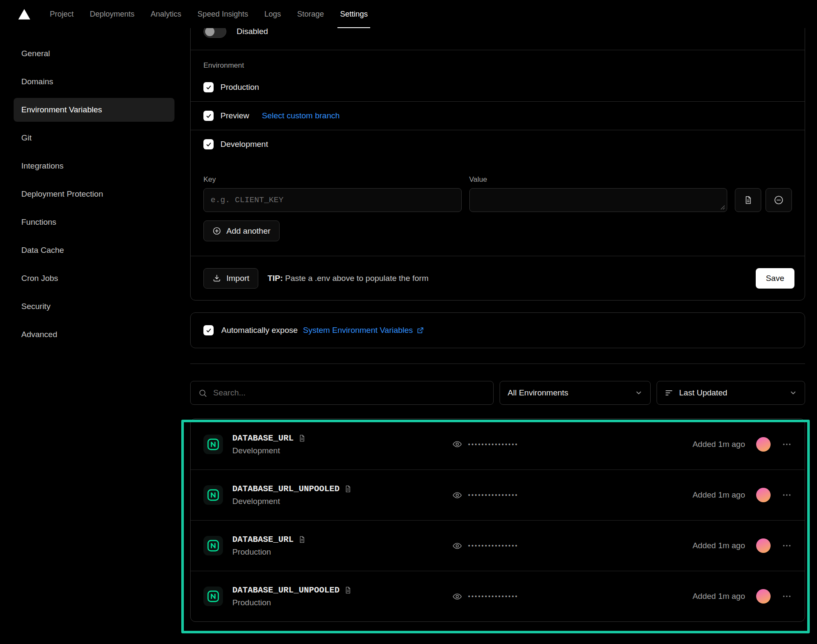 The image size is (817, 644). Describe the element at coordinates (94, 222) in the screenshot. I see `sidebar-item-functions: Functions` at that location.